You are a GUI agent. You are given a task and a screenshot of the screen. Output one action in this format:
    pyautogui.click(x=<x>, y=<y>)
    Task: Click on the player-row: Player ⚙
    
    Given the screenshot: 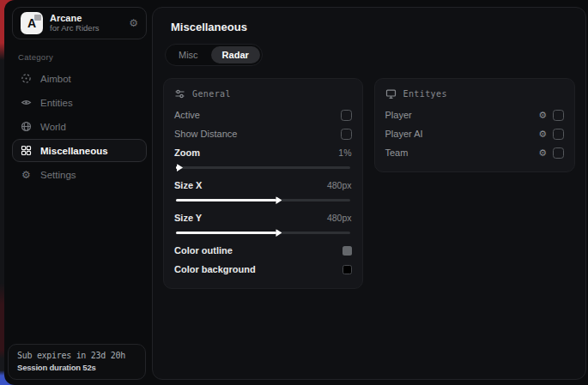 What is the action you would take?
    pyautogui.click(x=476, y=115)
    